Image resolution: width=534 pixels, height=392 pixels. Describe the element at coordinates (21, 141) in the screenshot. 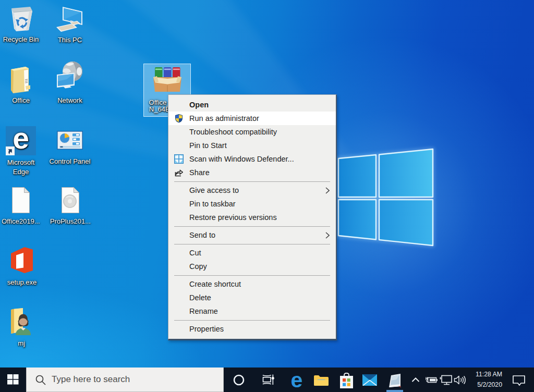

I see `svg-text: e` at that location.